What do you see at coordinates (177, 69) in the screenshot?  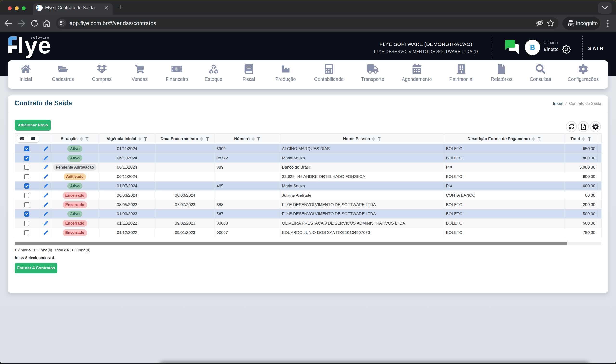 I see `svg-text: 1` at bounding box center [177, 69].